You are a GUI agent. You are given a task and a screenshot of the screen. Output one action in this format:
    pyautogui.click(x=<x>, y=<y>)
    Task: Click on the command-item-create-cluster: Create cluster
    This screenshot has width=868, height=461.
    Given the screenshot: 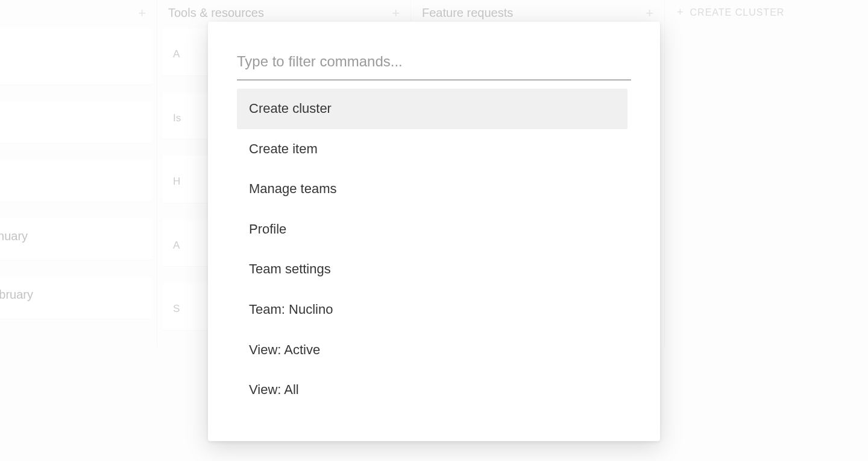 What is the action you would take?
    pyautogui.click(x=432, y=109)
    